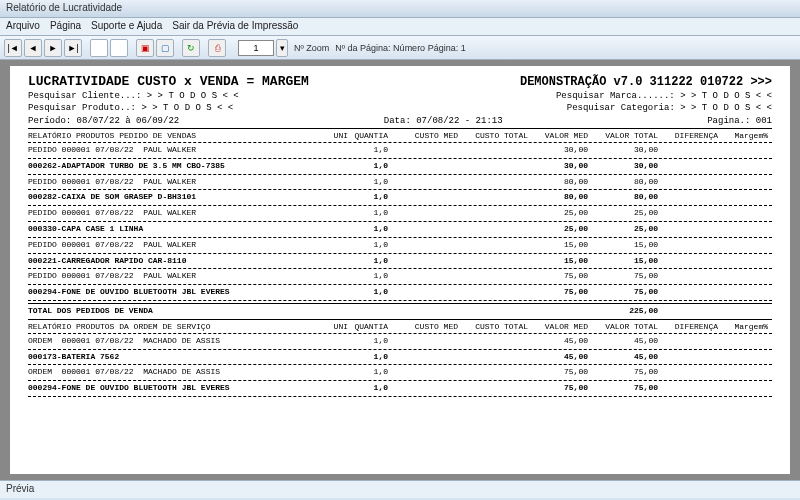 The image size is (800, 500). Describe the element at coordinates (400, 262) in the screenshot. I see `table-row: 000221-CARREGADOR RAPIDO CAR-81101,015,0…` at that location.